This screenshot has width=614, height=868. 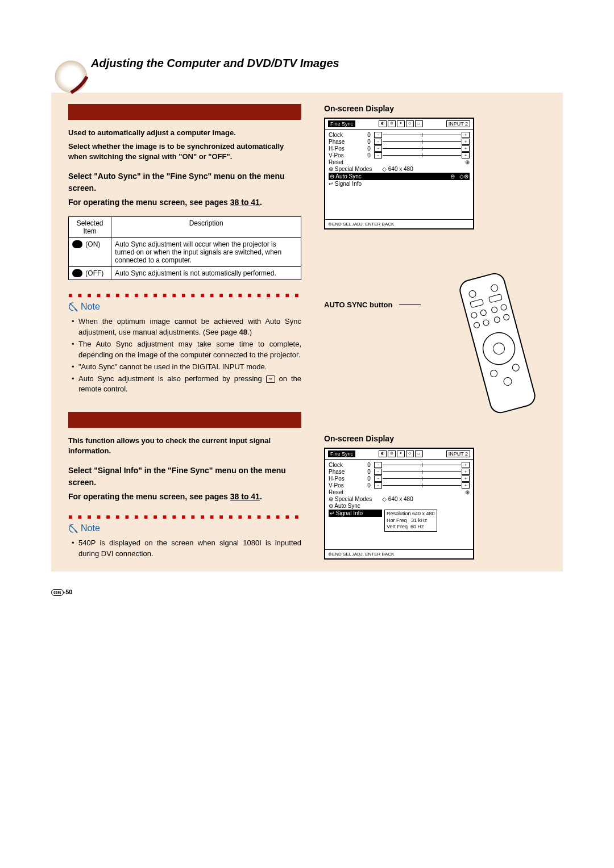 I want to click on page-number: GB-50, so click(x=307, y=592).